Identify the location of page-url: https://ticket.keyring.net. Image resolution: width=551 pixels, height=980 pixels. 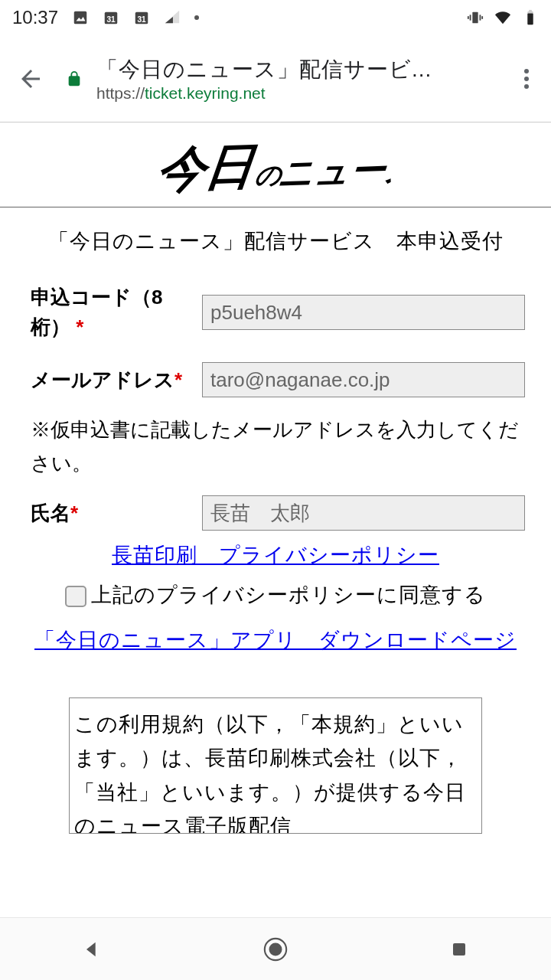
(299, 93).